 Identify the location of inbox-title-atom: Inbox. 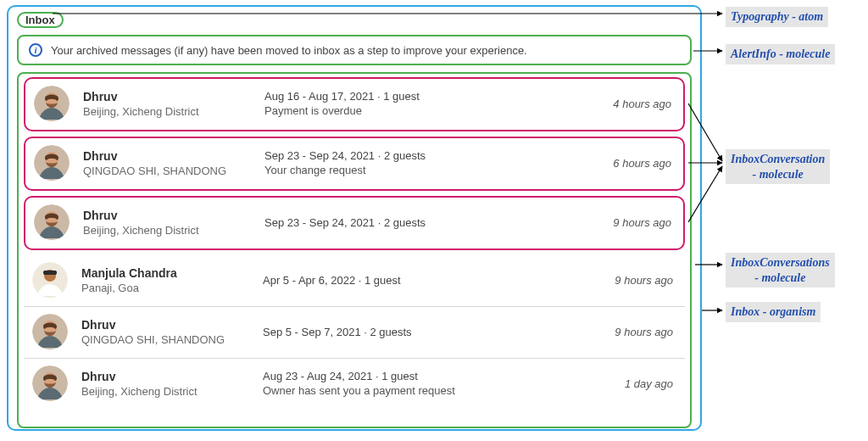
(41, 20).